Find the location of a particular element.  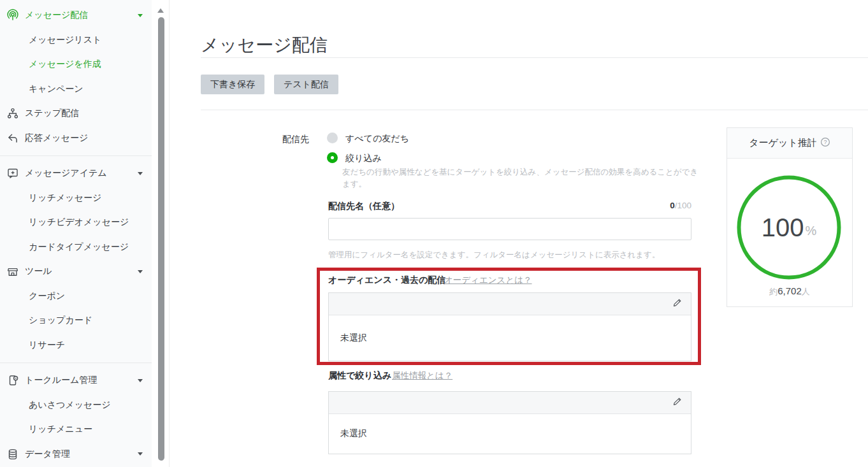

save-draft-button: 下書き保存 is located at coordinates (233, 84).